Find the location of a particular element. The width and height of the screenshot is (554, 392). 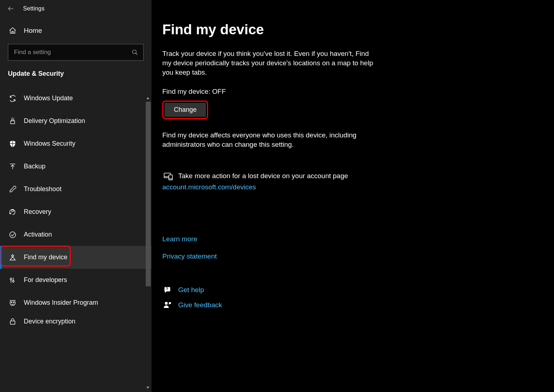

privacy-statement-link: Privacy statement is located at coordinates (351, 256).